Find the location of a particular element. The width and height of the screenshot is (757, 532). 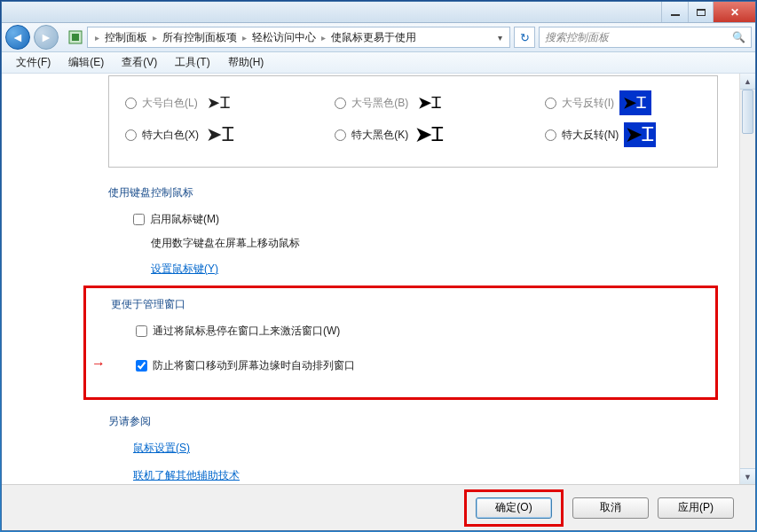

hover-activate-label: 通过将鼠标悬停在窗口上来激活窗口(W) is located at coordinates (247, 332).